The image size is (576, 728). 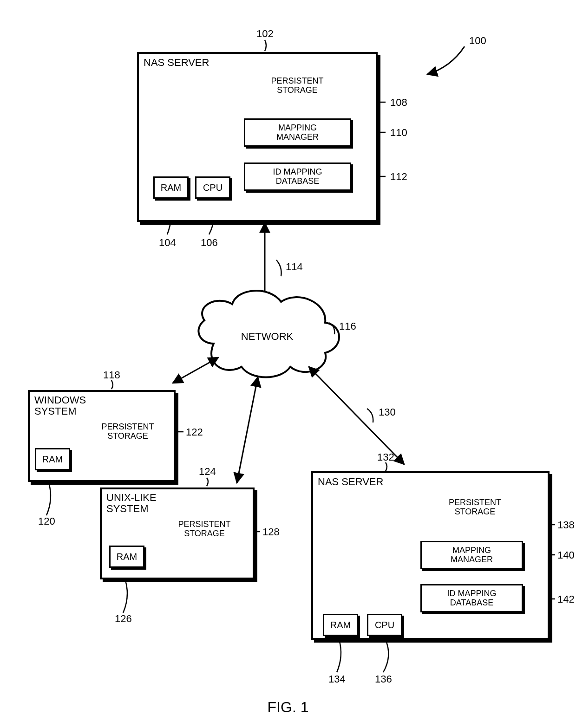 What do you see at coordinates (102, 406) in the screenshot?
I see `windows-system-title: WINDOWS SYSTEM` at bounding box center [102, 406].